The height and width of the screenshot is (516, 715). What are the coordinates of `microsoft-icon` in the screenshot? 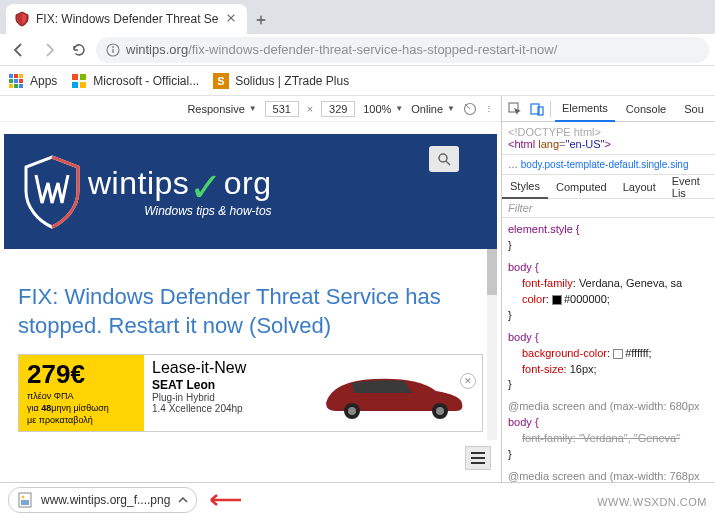 It's located at (79, 81).